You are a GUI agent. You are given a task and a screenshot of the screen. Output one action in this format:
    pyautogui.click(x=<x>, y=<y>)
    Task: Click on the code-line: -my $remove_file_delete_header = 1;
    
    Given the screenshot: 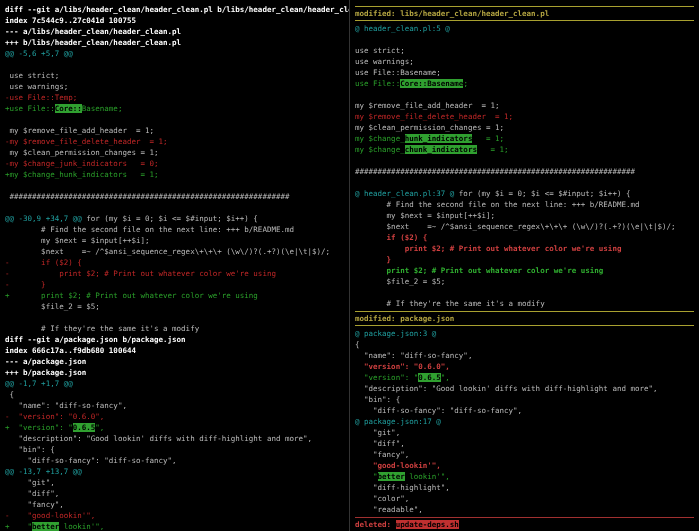 What is the action you would take?
    pyautogui.click(x=174, y=142)
    